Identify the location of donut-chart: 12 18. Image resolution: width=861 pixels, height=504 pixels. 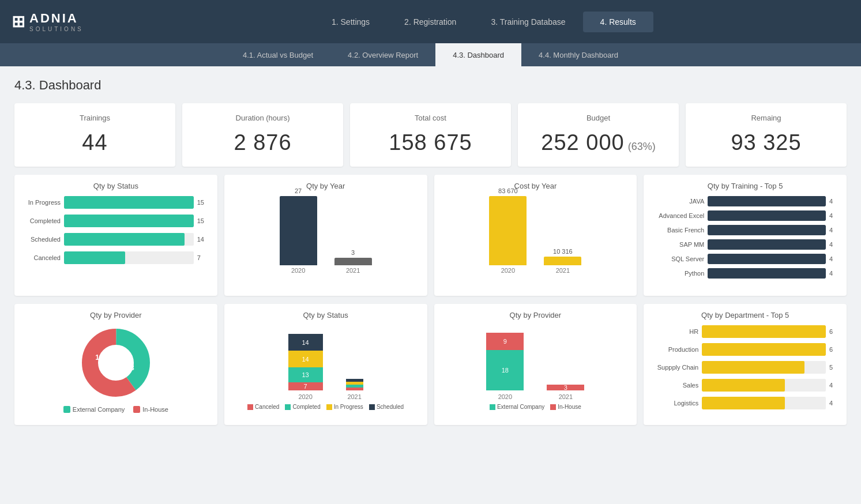
(116, 363).